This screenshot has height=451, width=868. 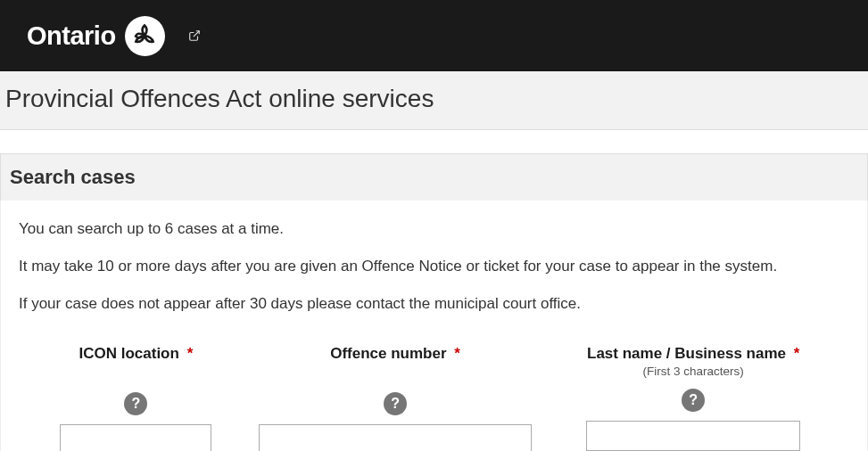 I want to click on page-title-bar: Provincial Offences Act online services, so click(x=434, y=101).